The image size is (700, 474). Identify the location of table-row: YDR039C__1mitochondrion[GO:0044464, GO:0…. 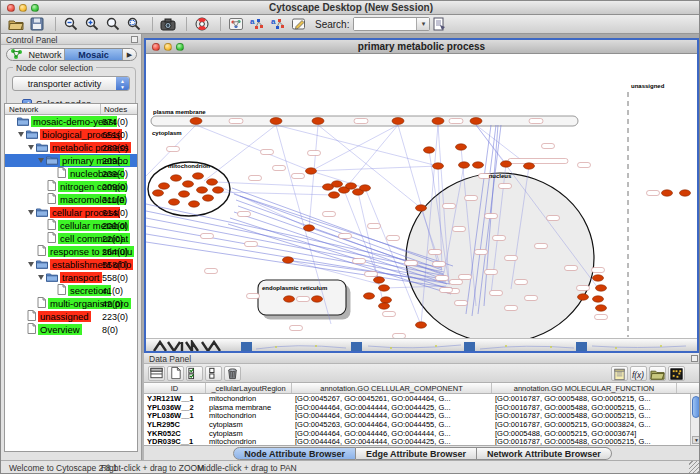
(422, 442).